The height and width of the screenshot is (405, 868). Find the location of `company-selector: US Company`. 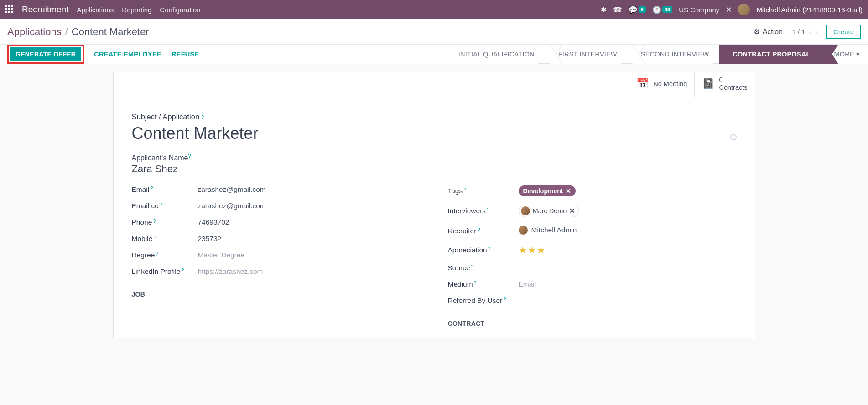

company-selector: US Company is located at coordinates (699, 10).